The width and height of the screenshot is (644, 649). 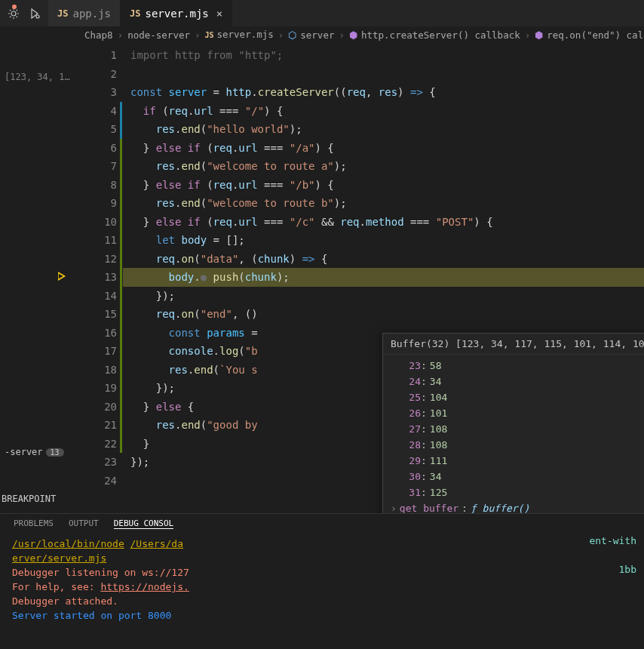 I want to click on console-line: /usr/local/bin/node /Users/da, so click(x=322, y=543).